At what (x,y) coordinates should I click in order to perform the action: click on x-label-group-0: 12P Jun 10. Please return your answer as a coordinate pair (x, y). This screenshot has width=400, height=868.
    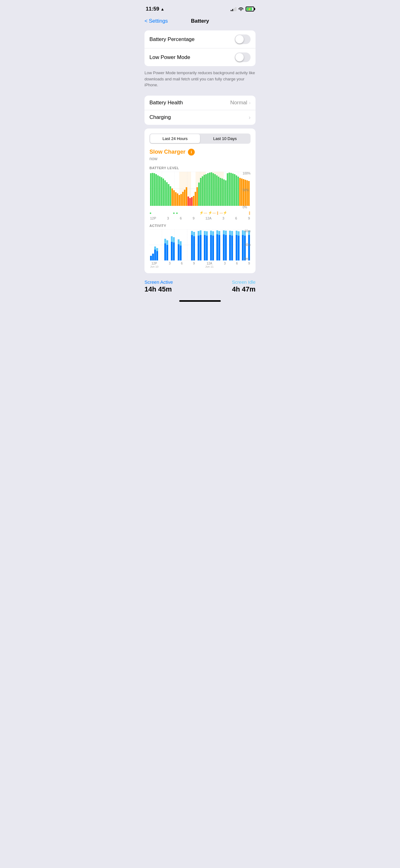
    Looking at the image, I should click on (154, 265).